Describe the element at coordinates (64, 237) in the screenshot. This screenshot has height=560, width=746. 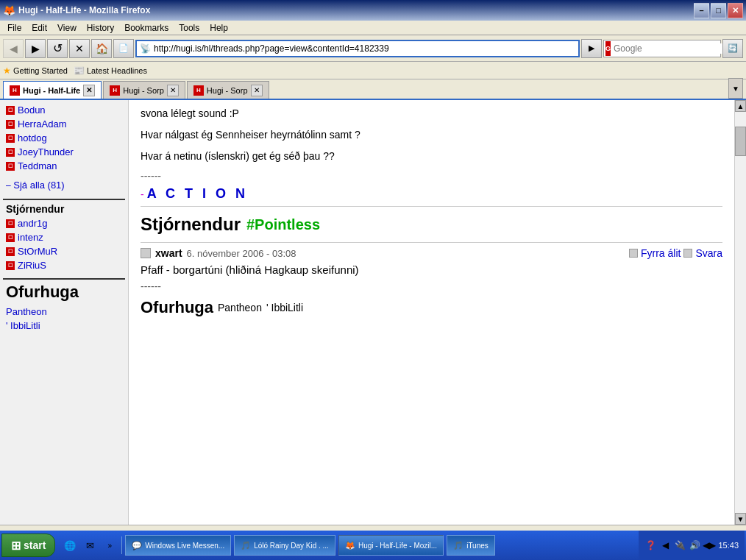
I see `sidebar-item-intenz: ☐ intenz` at that location.